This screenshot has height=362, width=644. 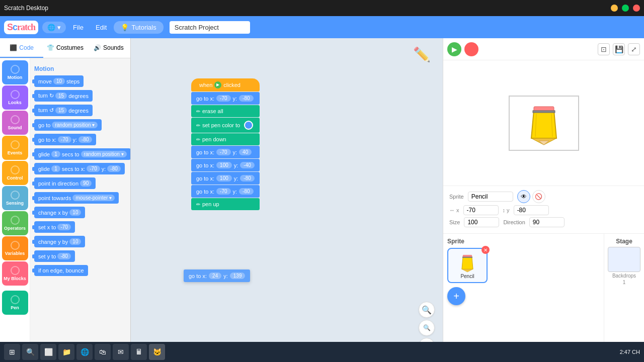 What do you see at coordinates (625, 8) in the screenshot?
I see `maximize-button` at bounding box center [625, 8].